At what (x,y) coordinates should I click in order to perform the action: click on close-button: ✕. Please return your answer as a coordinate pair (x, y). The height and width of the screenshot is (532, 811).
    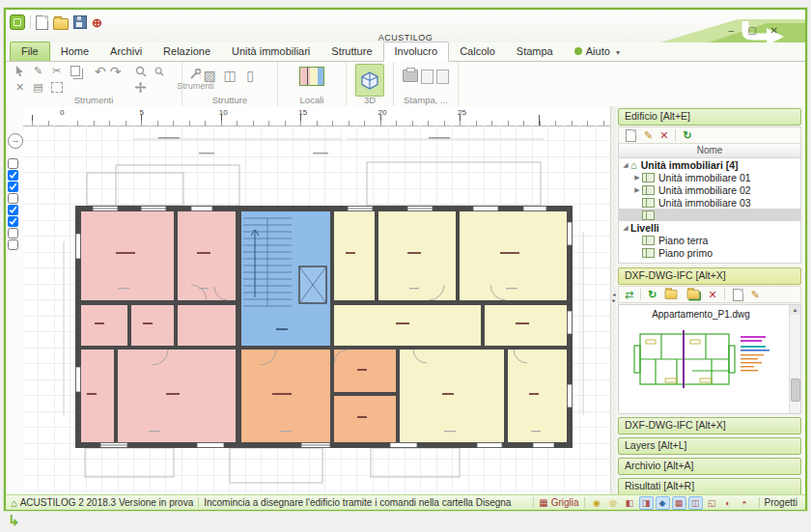
    Looking at the image, I should click on (774, 31).